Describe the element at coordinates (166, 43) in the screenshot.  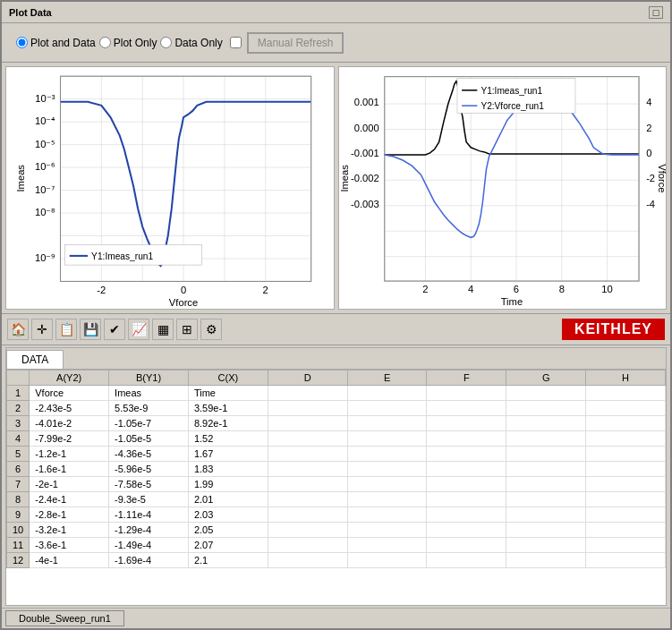
I see `data-only-radio` at that location.